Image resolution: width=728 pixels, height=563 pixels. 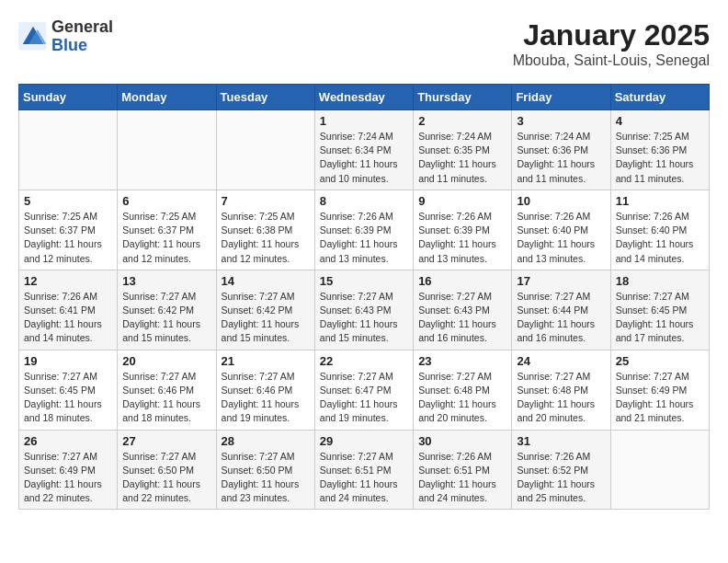 What do you see at coordinates (167, 309) in the screenshot?
I see `calendar-cell: 13Sunrise: 7:27 AMSunset: 6:42 PMDayligh…` at bounding box center [167, 309].